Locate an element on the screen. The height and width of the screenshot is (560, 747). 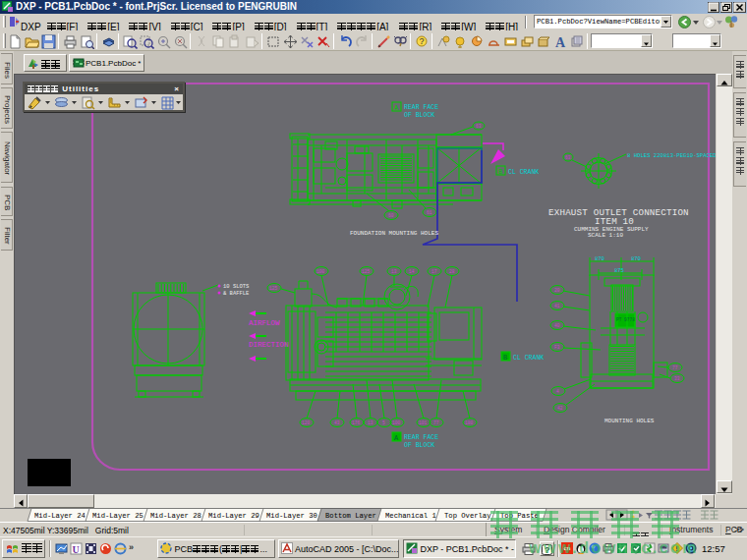
svg-text: Mid-Layer 24 is located at coordinates (60, 516).